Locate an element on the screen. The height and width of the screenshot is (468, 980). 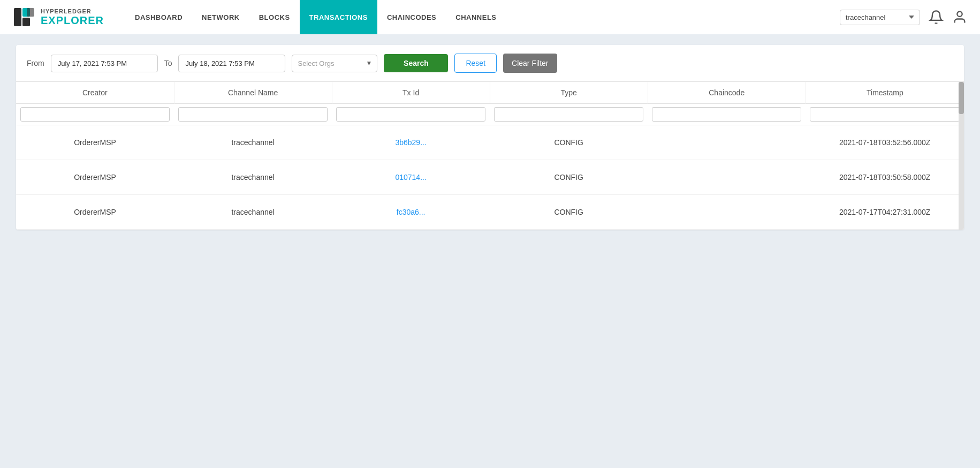
logo-icon is located at coordinates (24, 17).